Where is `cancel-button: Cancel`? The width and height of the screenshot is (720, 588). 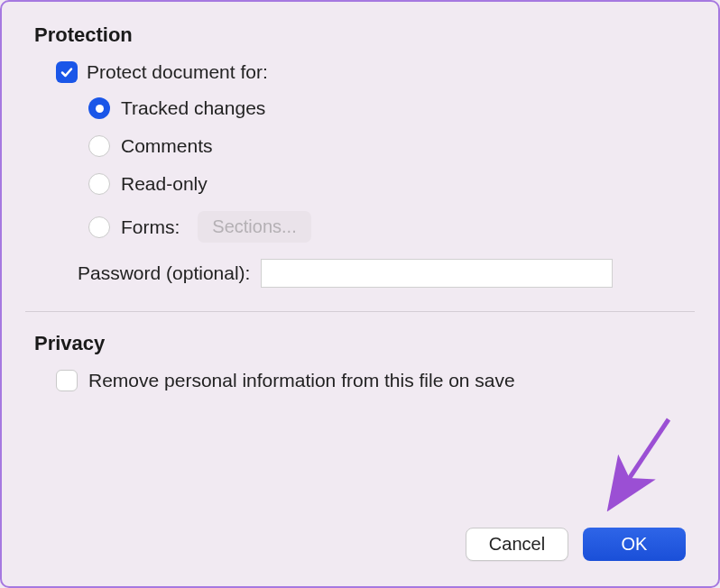
cancel-button: Cancel is located at coordinates (517, 545).